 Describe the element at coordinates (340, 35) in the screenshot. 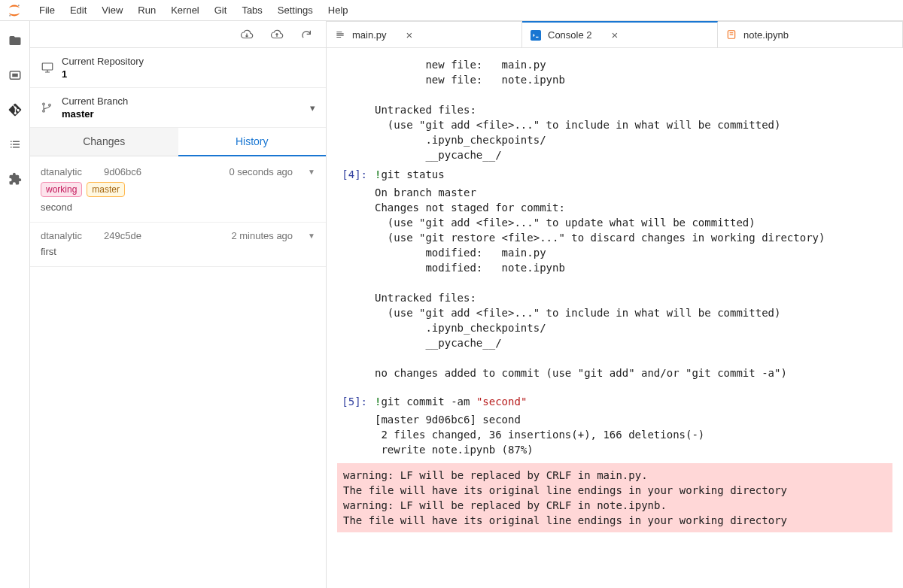

I see `file-icon` at that location.